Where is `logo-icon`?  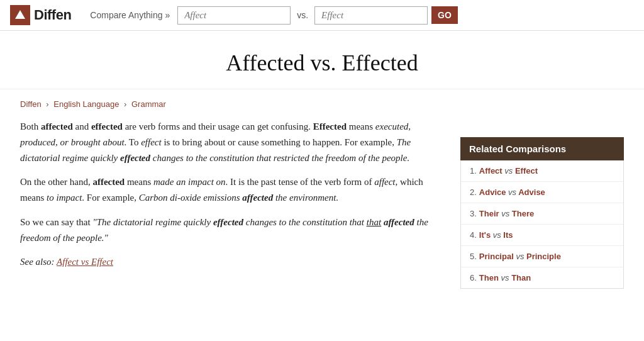 logo-icon is located at coordinates (20, 15).